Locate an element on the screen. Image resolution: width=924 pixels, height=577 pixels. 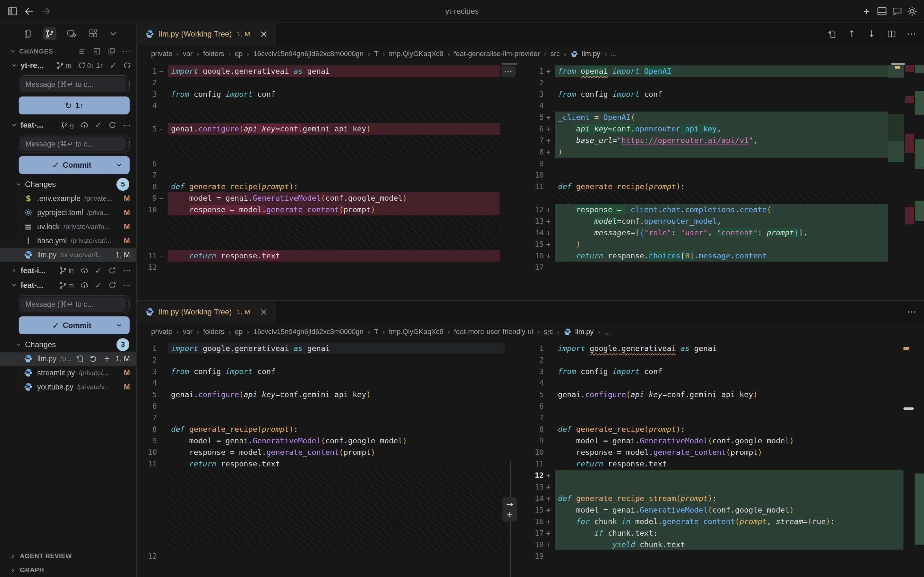
file-row-llm.py: llm.py/private/var/f...1, M is located at coordinates (68, 255).